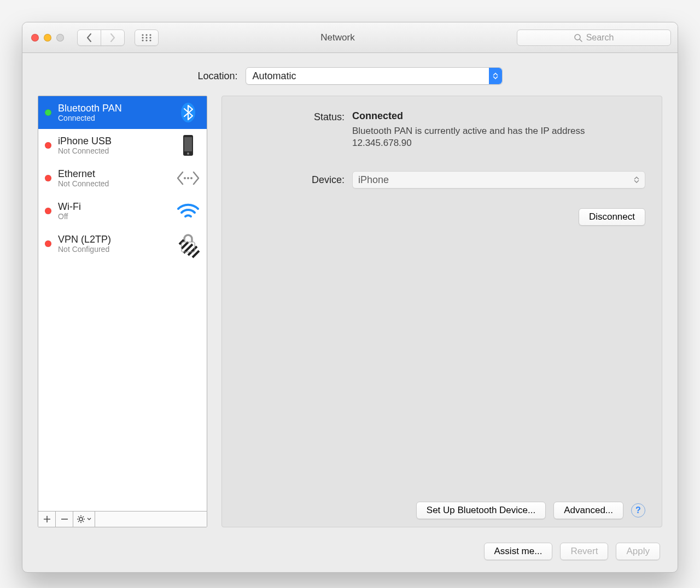 The image size is (700, 588). Describe the element at coordinates (65, 519) in the screenshot. I see `remove-interface-button` at that location.